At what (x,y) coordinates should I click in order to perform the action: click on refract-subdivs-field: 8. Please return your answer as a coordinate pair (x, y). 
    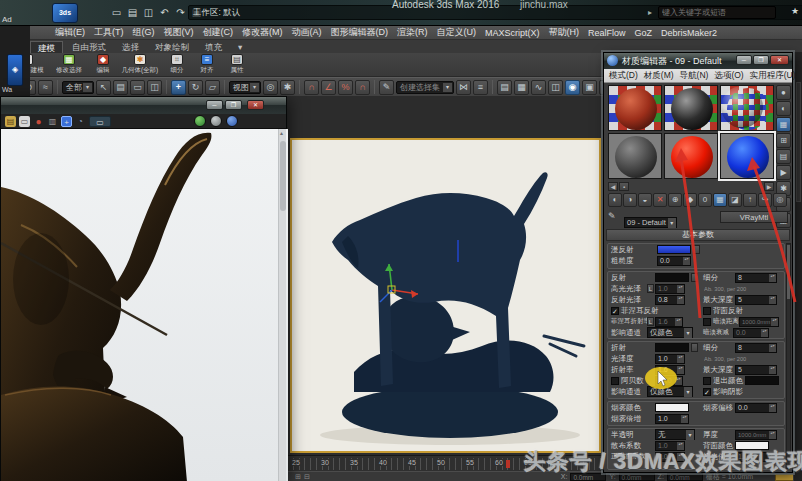
    Looking at the image, I should click on (756, 348).